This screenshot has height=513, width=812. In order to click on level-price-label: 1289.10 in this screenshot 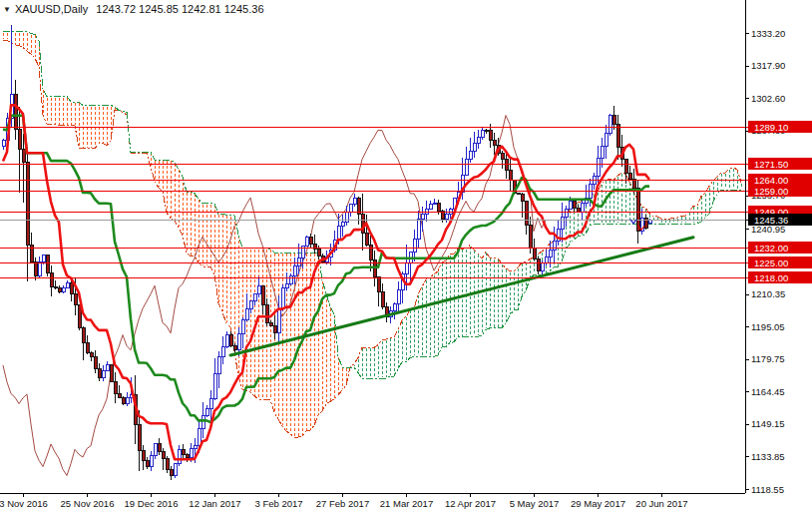, I will do `click(771, 128)`.